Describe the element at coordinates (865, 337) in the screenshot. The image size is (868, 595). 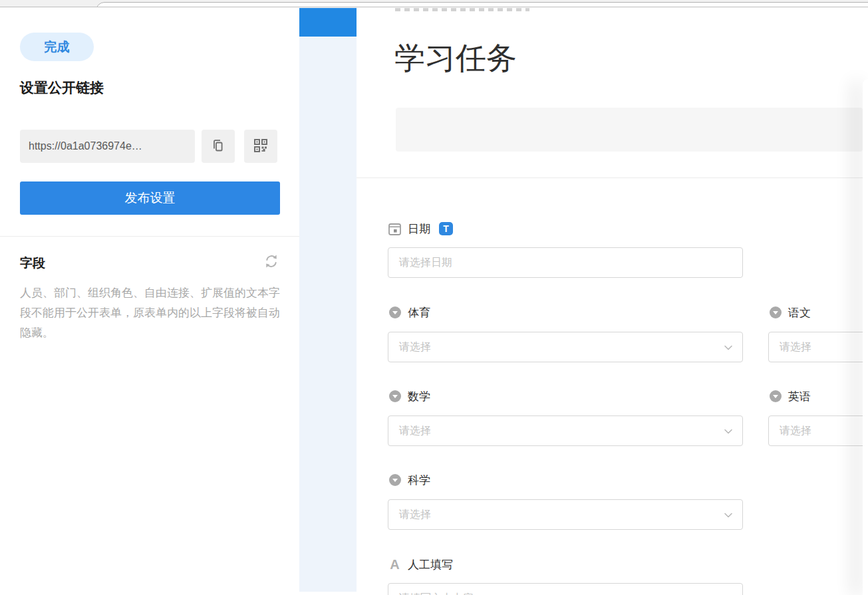
I see `right-properties-panel-edge` at that location.